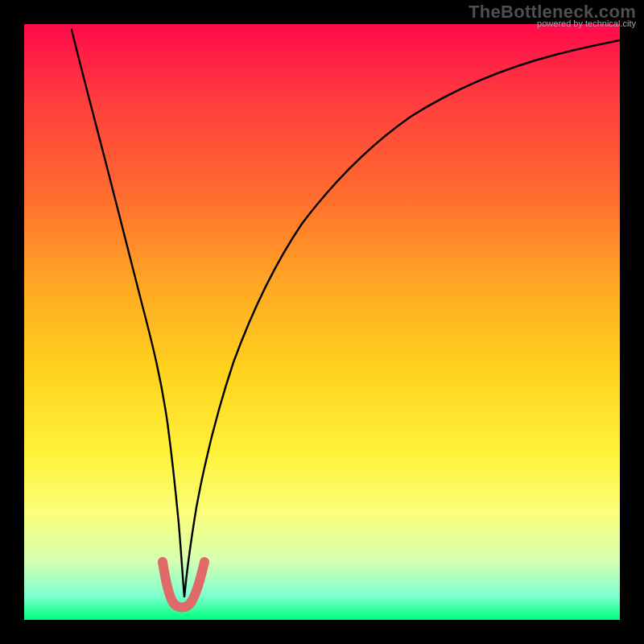  Describe the element at coordinates (552, 16) in the screenshot. I see `watermark: TheBottleneck.com powered by technical.c…` at that location.